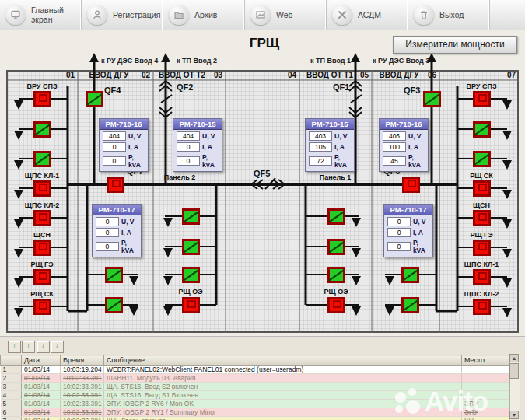  I want to click on top-feeder-label: к РУ ДЭС Ввод 4, so click(129, 61).